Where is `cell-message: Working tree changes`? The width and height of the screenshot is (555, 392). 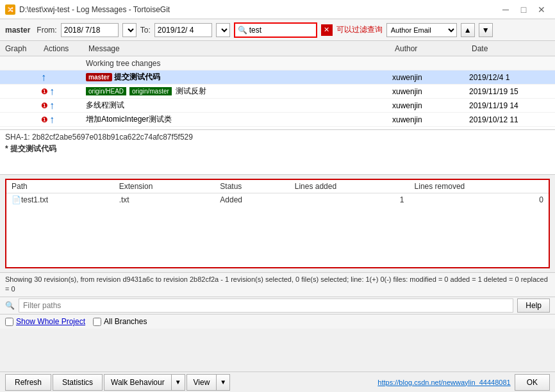 cell-message: Working tree changes is located at coordinates (239, 63).